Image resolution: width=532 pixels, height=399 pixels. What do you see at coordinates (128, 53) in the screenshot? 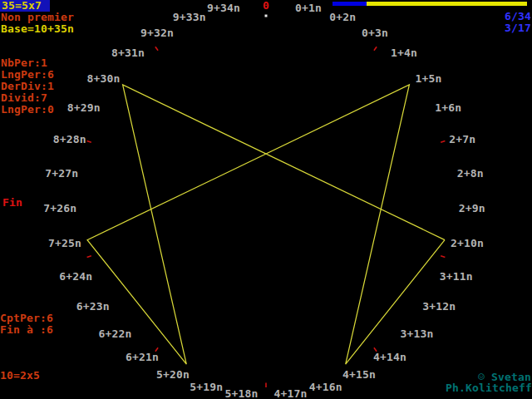
I see `circle-label-31: 8+31n` at bounding box center [128, 53].